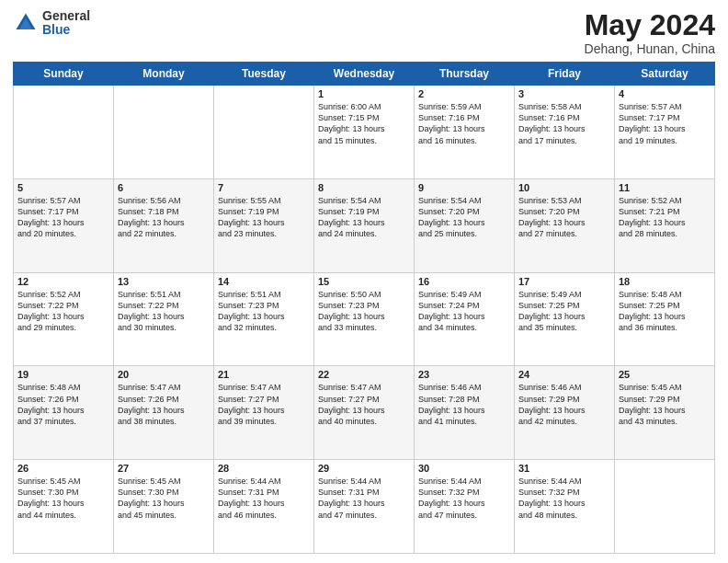  What do you see at coordinates (665, 132) in the screenshot?
I see `calendar-cell: 4Sunrise: 5:57 AM Sunset: 7:17 PM Daylig…` at bounding box center [665, 132].